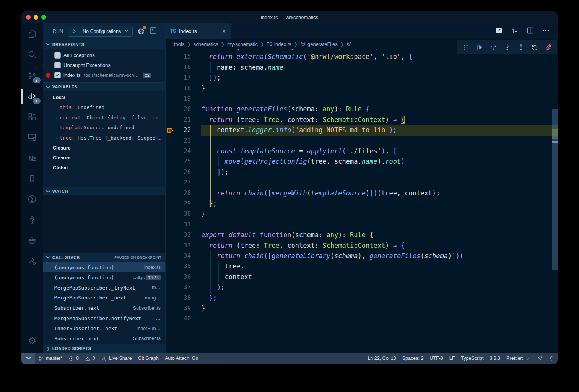 This screenshot has height=392, width=579. I want to click on loaded-scripts-header: ❯LOADED SCRIPTS, so click(104, 348).